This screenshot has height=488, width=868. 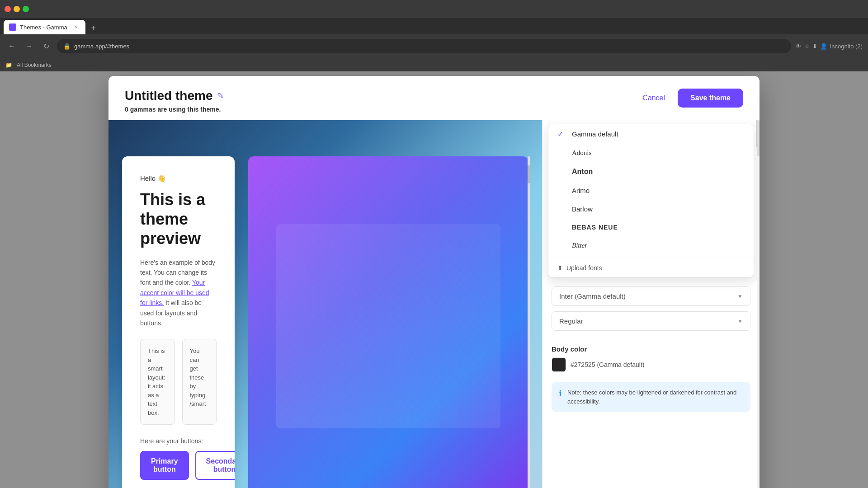 What do you see at coordinates (175, 109) in the screenshot?
I see `gammas-text: gammas are using this theme.` at bounding box center [175, 109].